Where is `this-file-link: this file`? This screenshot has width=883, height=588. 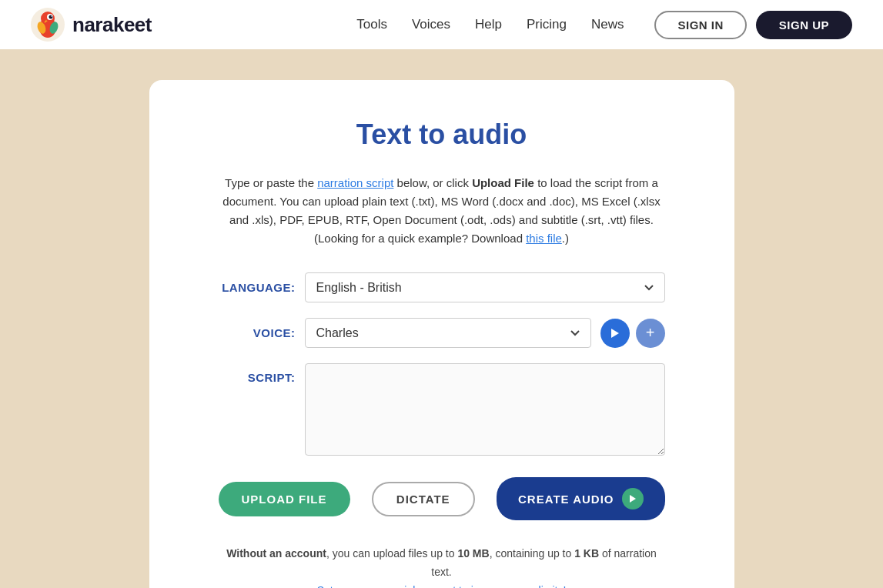
this-file-link: this file is located at coordinates (544, 239).